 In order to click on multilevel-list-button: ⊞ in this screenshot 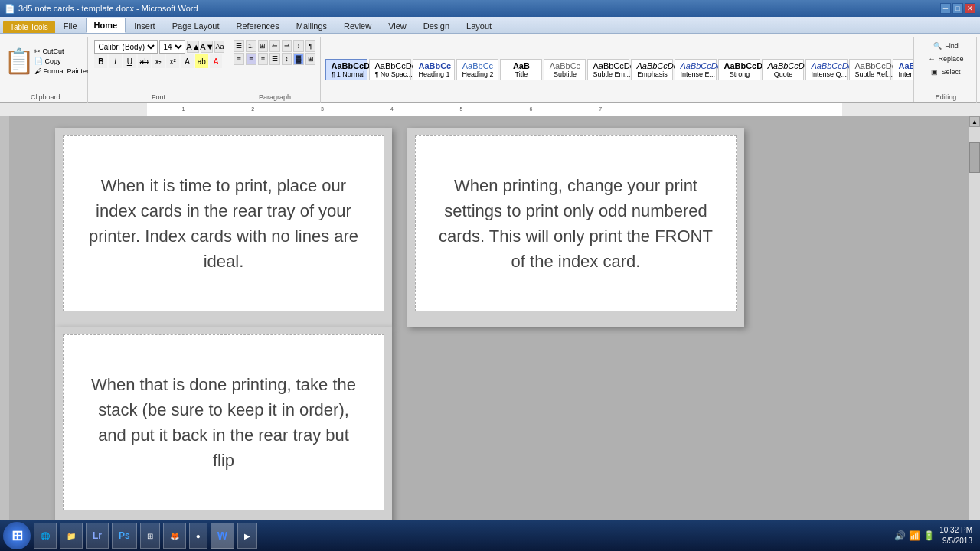, I will do `click(263, 46)`.